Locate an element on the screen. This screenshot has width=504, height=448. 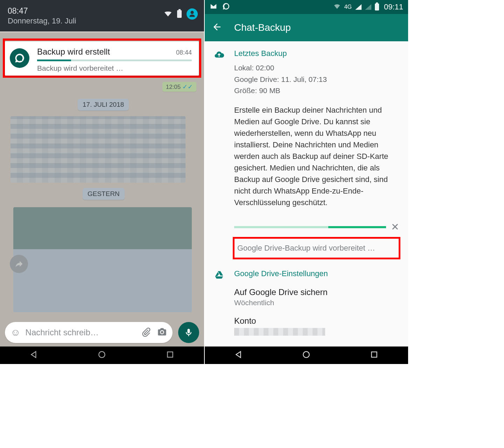
notification-title: Backup wird erstellt is located at coordinates (74, 52).